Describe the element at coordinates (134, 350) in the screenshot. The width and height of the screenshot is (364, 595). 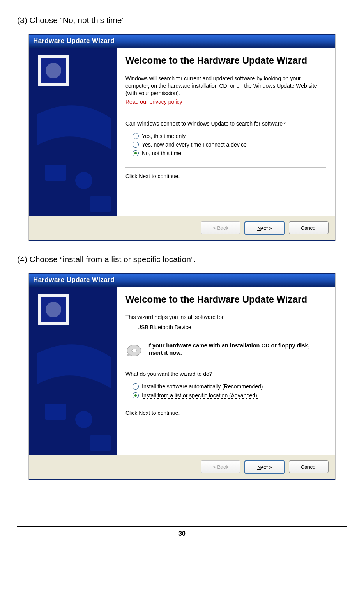
I see `cd-disk-icon` at that location.